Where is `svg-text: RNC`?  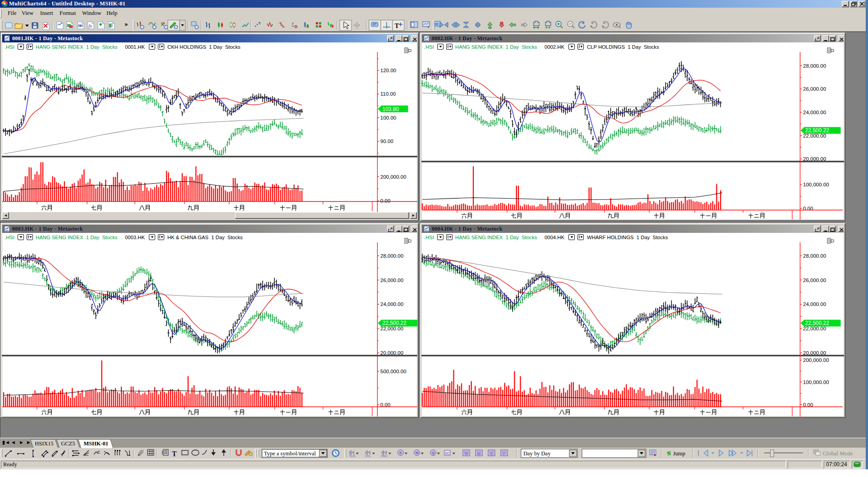
svg-text: RNC is located at coordinates (384, 456).